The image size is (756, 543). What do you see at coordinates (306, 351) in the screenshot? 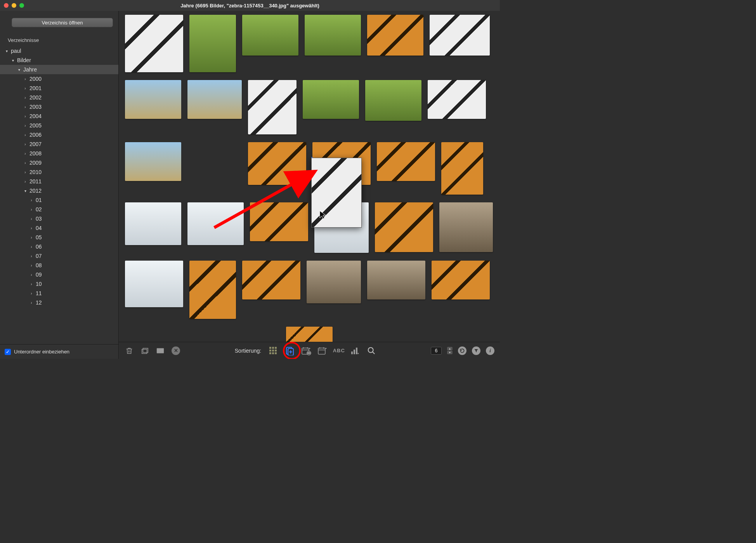
I see `sort-date-taken-button` at bounding box center [306, 351].